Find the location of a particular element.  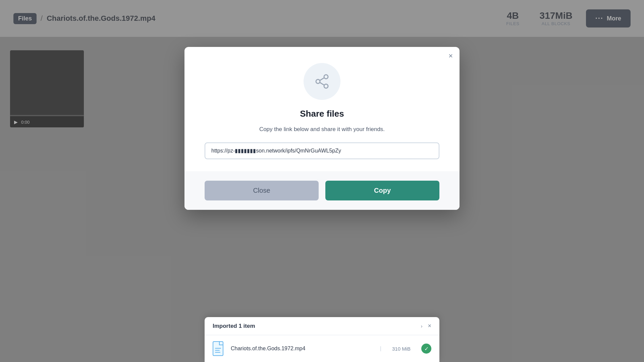

success-icon: ✓ is located at coordinates (426, 349).